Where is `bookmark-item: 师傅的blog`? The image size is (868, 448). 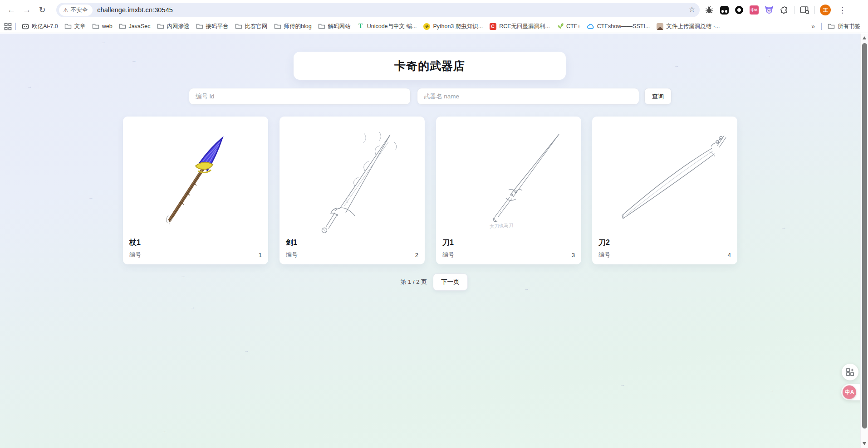
bookmark-item: 师傅的blog is located at coordinates (293, 26).